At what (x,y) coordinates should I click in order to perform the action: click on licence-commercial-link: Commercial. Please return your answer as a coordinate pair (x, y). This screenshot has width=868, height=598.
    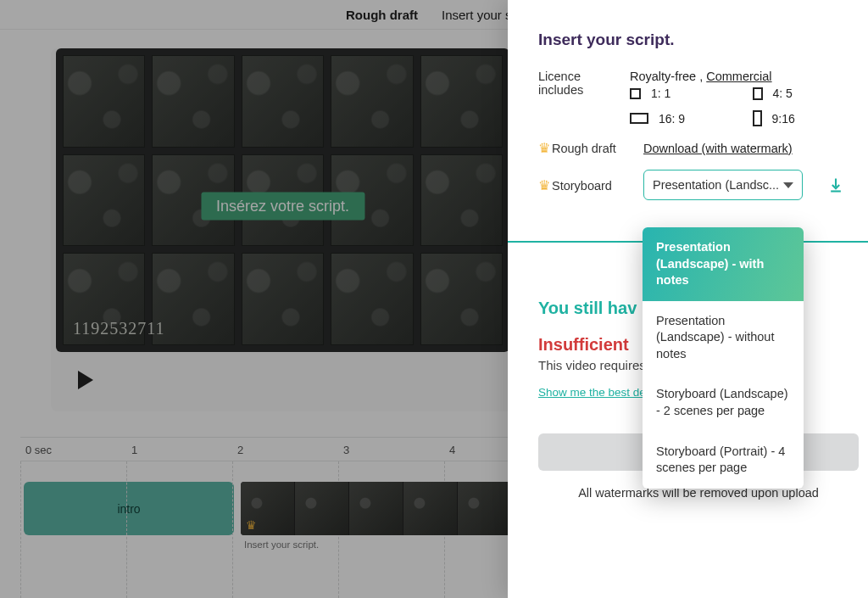
    Looking at the image, I should click on (739, 76).